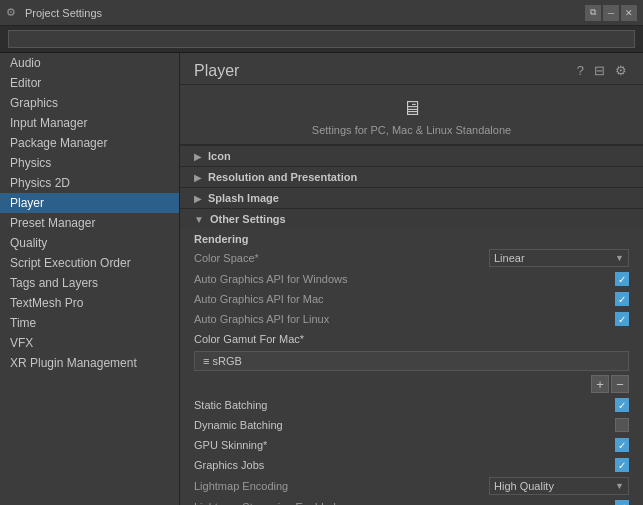 The image size is (643, 505). Describe the element at coordinates (90, 103) in the screenshot. I see `sidebar-item-graphics: Graphics` at that location.